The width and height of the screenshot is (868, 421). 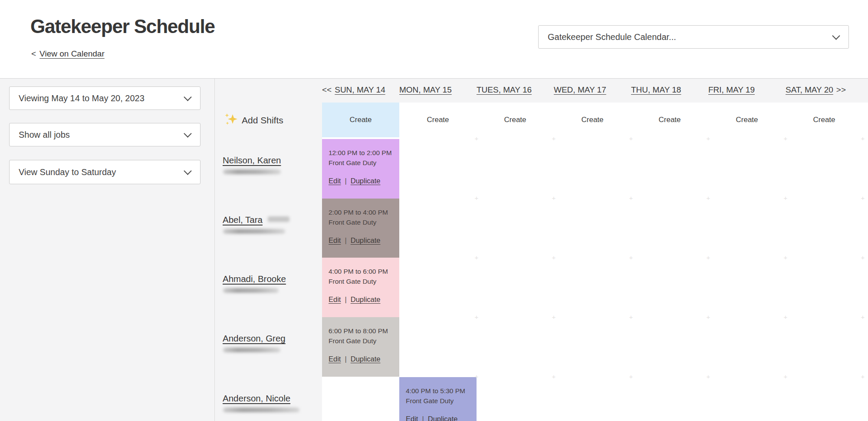 I want to click on header-divider, so click(x=434, y=78).